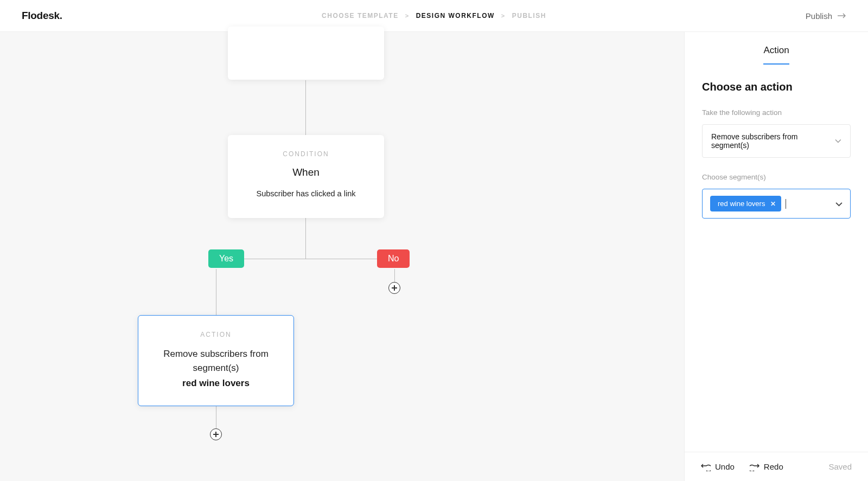 This screenshot has height=481, width=868. Describe the element at coordinates (842, 16) in the screenshot. I see `arrow-right-icon` at that location.